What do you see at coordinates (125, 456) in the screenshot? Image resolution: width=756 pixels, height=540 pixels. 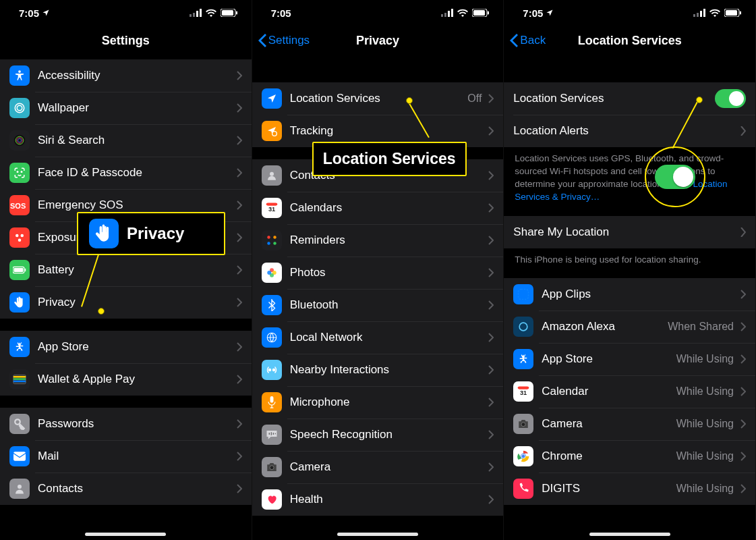 I see `row-mail: Mail` at bounding box center [125, 456].